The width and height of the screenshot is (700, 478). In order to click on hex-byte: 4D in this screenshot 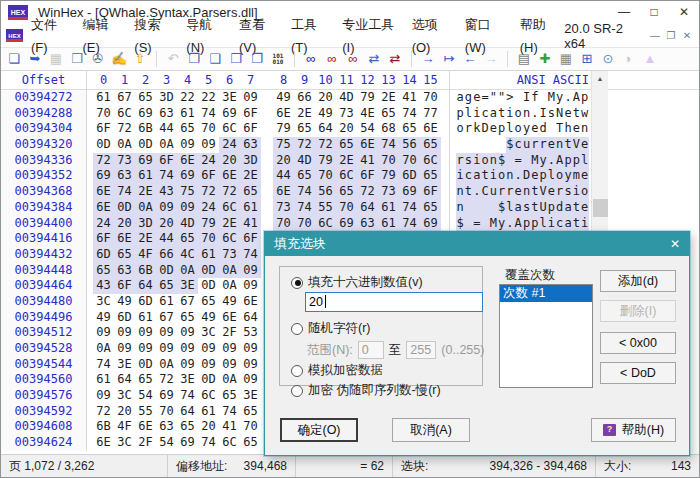, I will do `click(304, 161)`.